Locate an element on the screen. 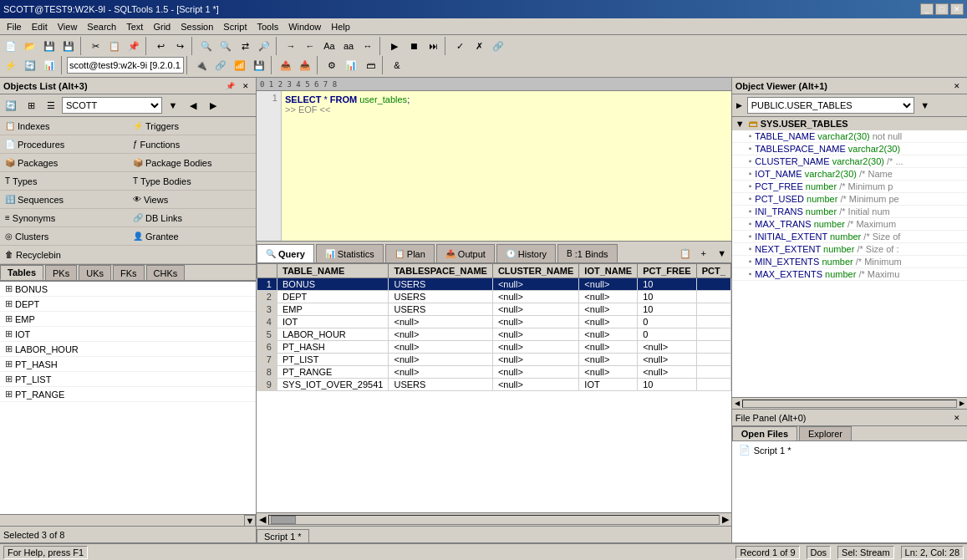 The width and height of the screenshot is (967, 560). format-button: ↔ is located at coordinates (368, 46).